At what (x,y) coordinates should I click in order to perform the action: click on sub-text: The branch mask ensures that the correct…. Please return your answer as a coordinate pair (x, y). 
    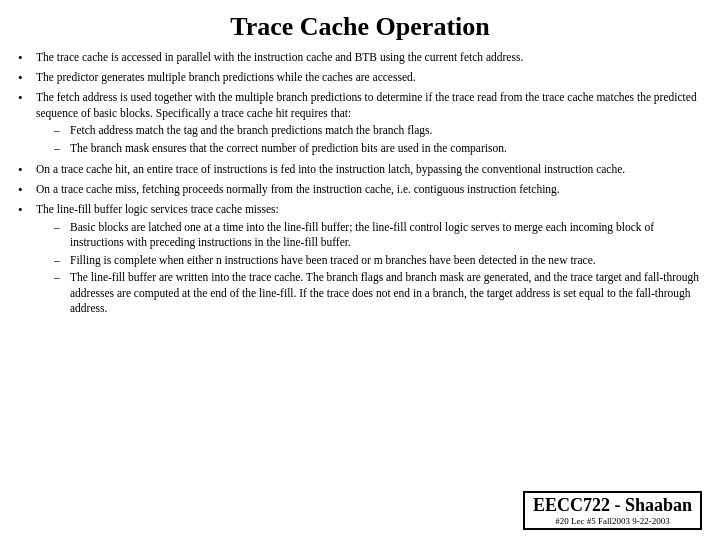
    Looking at the image, I should click on (386, 149).